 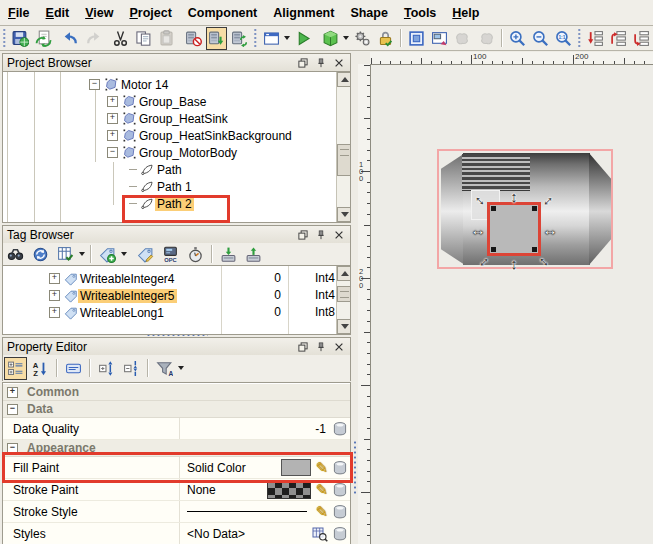 What do you see at coordinates (177, 534) in the screenshot?
I see `property-row-styles: Styles<No Data>` at bounding box center [177, 534].